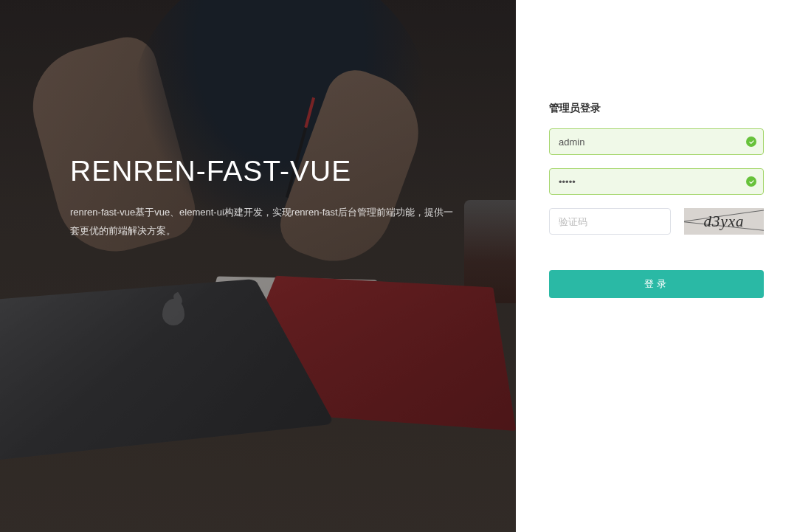 Image resolution: width=797 pixels, height=532 pixels. Describe the element at coordinates (657, 284) in the screenshot. I see `login-button: 登录` at that location.